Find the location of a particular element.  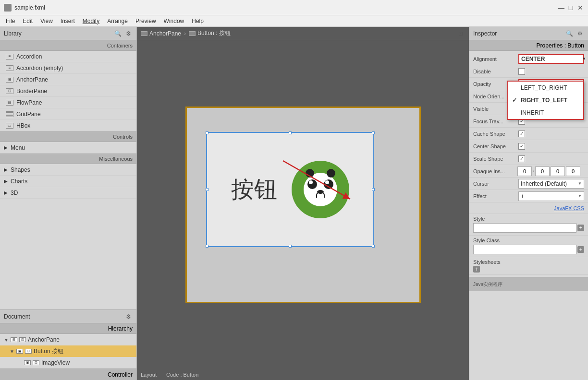

opaque-inset-1: 0 is located at coordinates (542, 171).